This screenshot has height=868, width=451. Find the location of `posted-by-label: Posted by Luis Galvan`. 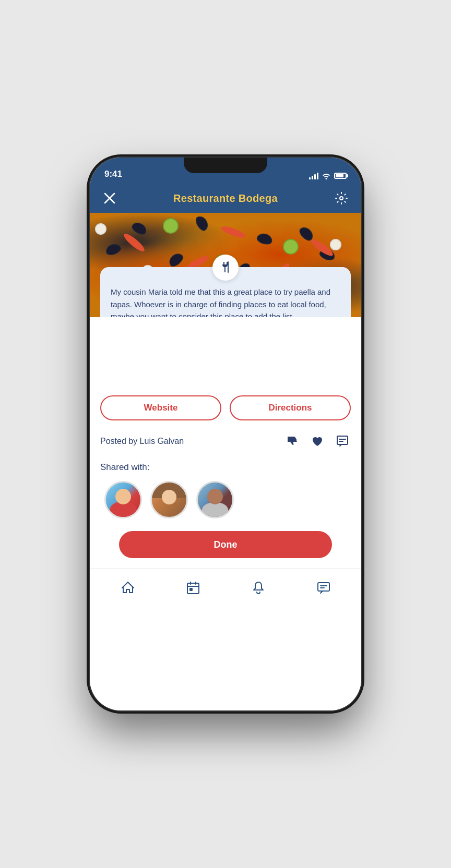

posted-by-label: Posted by Luis Galvan is located at coordinates (142, 441).